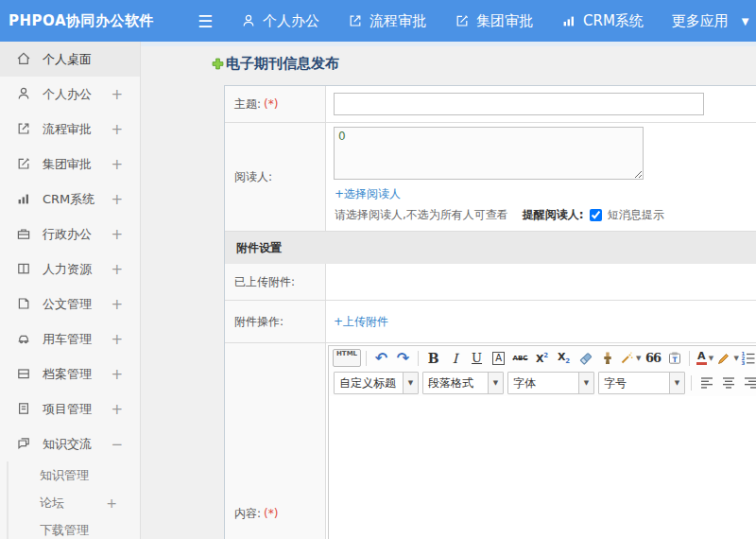 Image resolution: width=756 pixels, height=539 pixels. I want to click on combo-字号: 字号▼, so click(642, 383).